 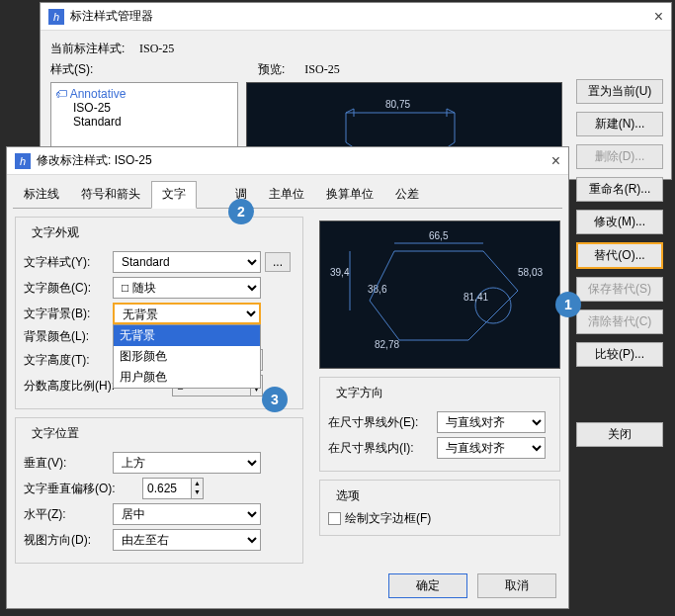 What do you see at coordinates (568, 305) in the screenshot?
I see `badge-1: 1` at bounding box center [568, 305].